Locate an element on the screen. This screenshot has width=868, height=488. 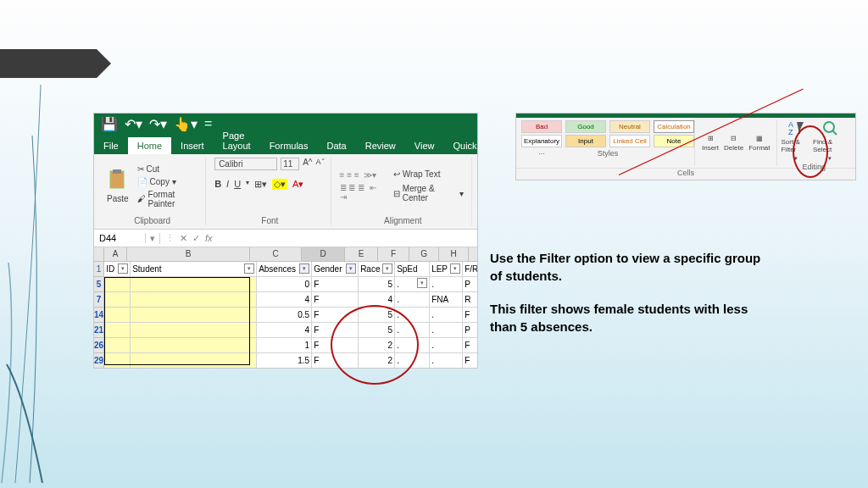
highlight-circle-gender is located at coordinates (375, 345).